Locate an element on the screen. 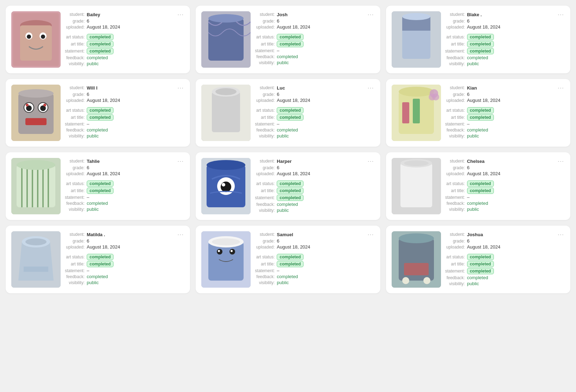 This screenshot has height=392, width=576. card-meta-chelsea: student: Chelsea ··· grade: 6 uploaded: … is located at coordinates (505, 185).